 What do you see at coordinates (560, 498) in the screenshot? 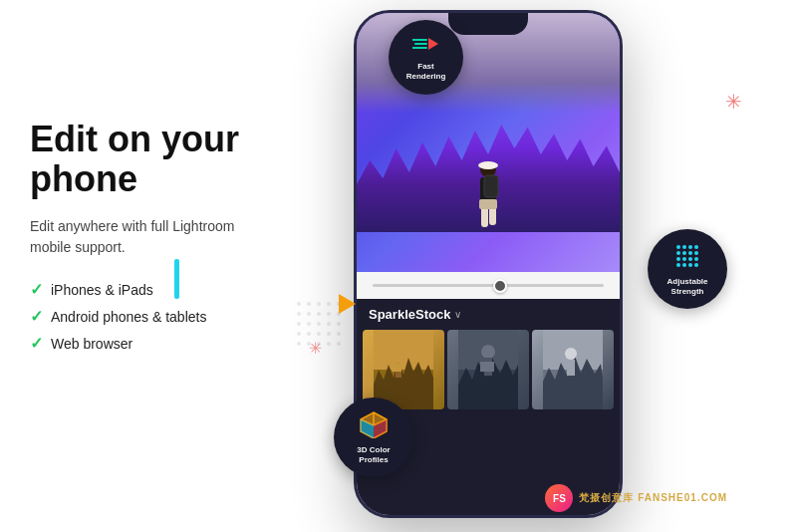
I see `watermark-initials: FS` at bounding box center [560, 498].